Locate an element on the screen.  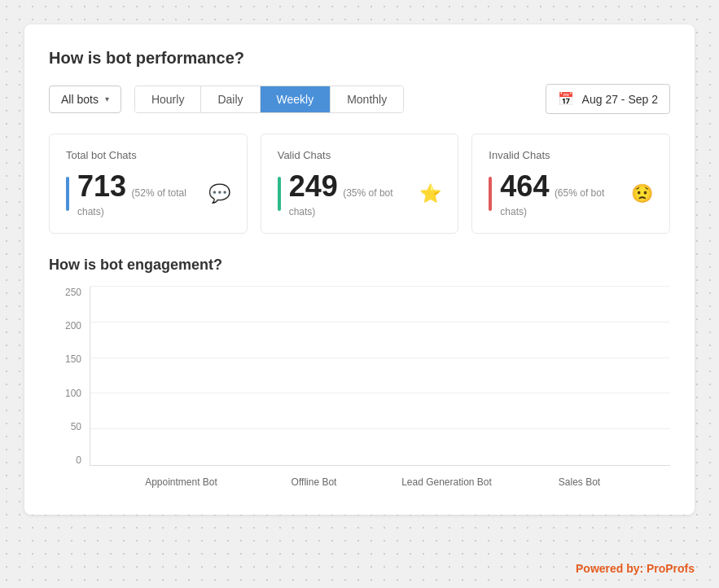
y-axis-labels: 0 50 100 150 200 250 is located at coordinates (72, 376).